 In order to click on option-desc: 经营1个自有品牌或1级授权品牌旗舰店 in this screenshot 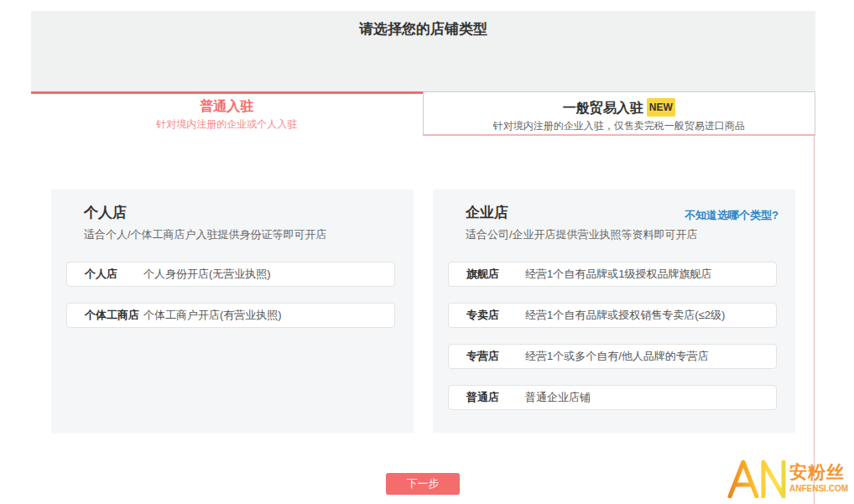, I will do `click(618, 274)`.